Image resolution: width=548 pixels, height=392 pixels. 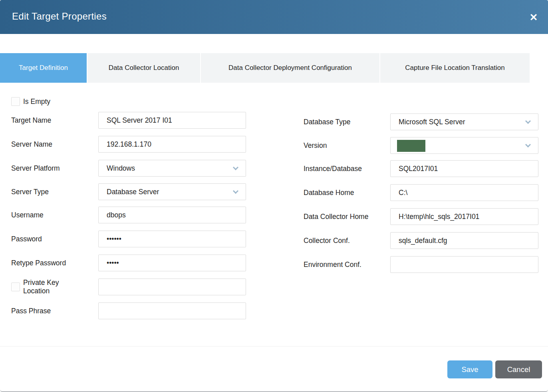 I want to click on tab-label: Data Collector Location, so click(x=144, y=68).